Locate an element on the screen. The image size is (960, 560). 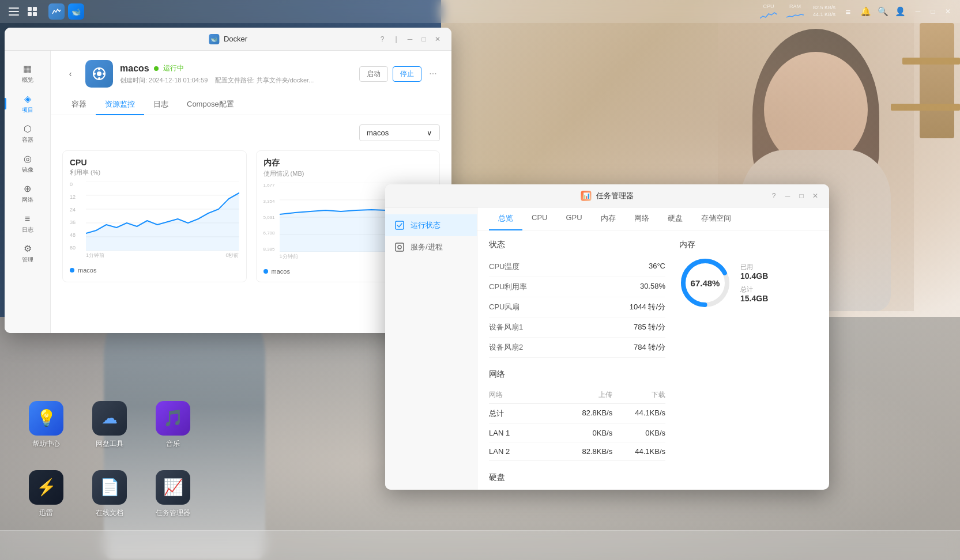
tab-log: 日志 is located at coordinates (161, 105).